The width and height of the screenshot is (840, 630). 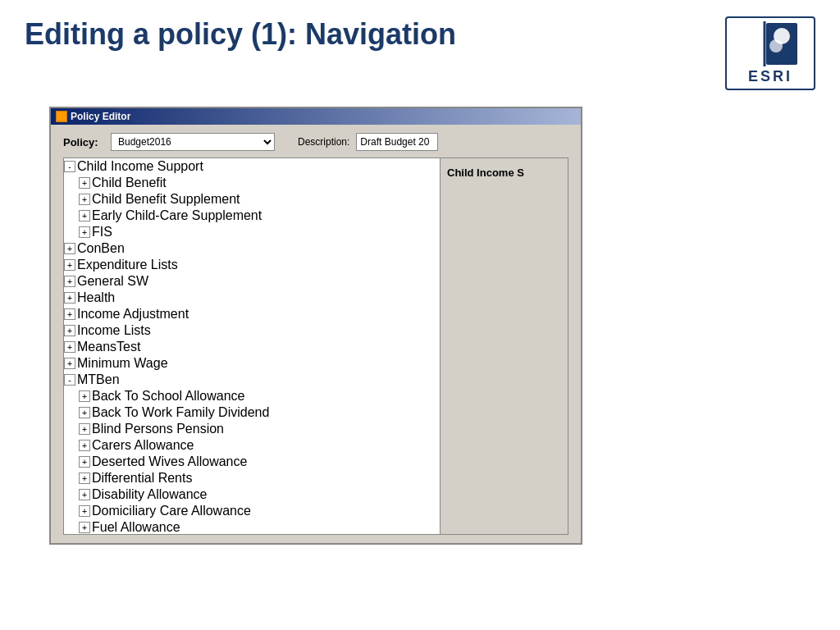 I want to click on window-titlebar: Policy Editor, so click(x=316, y=116).